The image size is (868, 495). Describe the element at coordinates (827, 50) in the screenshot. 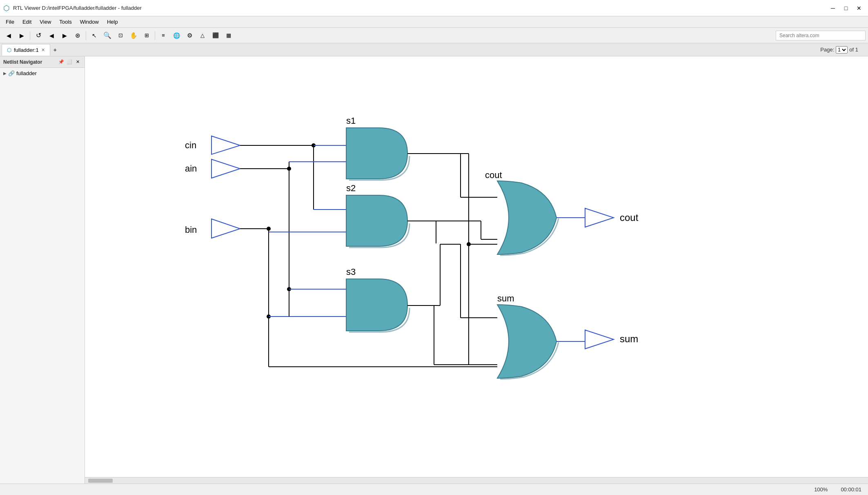

I see `page-label: Page:` at that location.